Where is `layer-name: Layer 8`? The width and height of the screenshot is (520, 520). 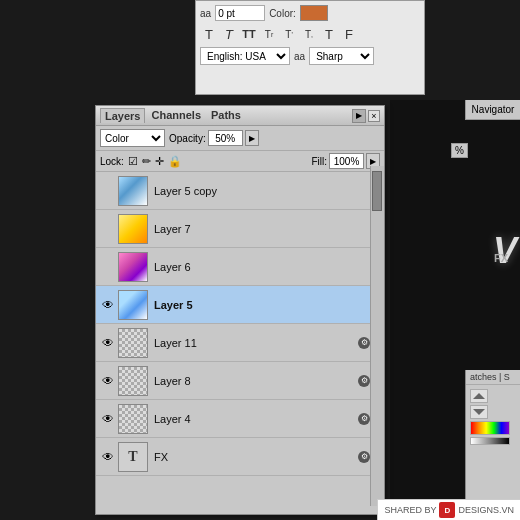
layer-name: Layer 8 is located at coordinates (254, 381).